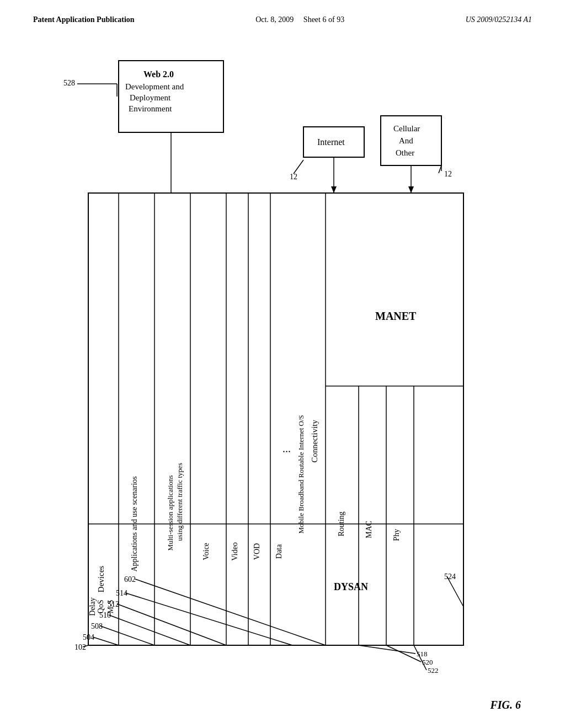 Image resolution: width=565 pixels, height=728 pixels. What do you see at coordinates (150, 109) in the screenshot?
I see `environment-label: Environment` at bounding box center [150, 109].